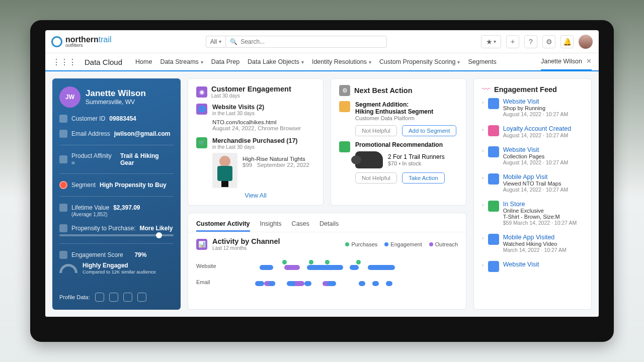 The width and height of the screenshot is (644, 362). Describe the element at coordinates (202, 109) in the screenshot. I see `globe-icon: 🌐` at that location.